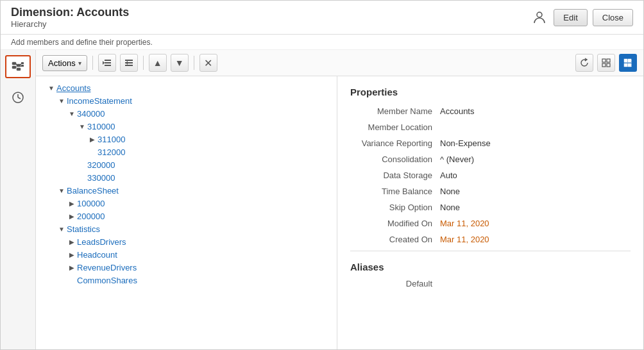  Describe the element at coordinates (106, 268) in the screenshot. I see `node-label-revenue: RevenueDrivers` at that location.